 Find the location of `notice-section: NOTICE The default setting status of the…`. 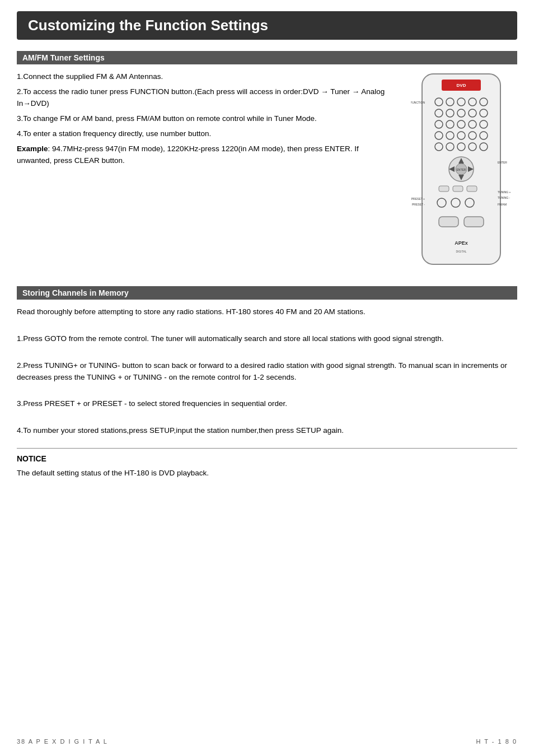

notice-section: NOTICE The default setting status of the… is located at coordinates (267, 467).